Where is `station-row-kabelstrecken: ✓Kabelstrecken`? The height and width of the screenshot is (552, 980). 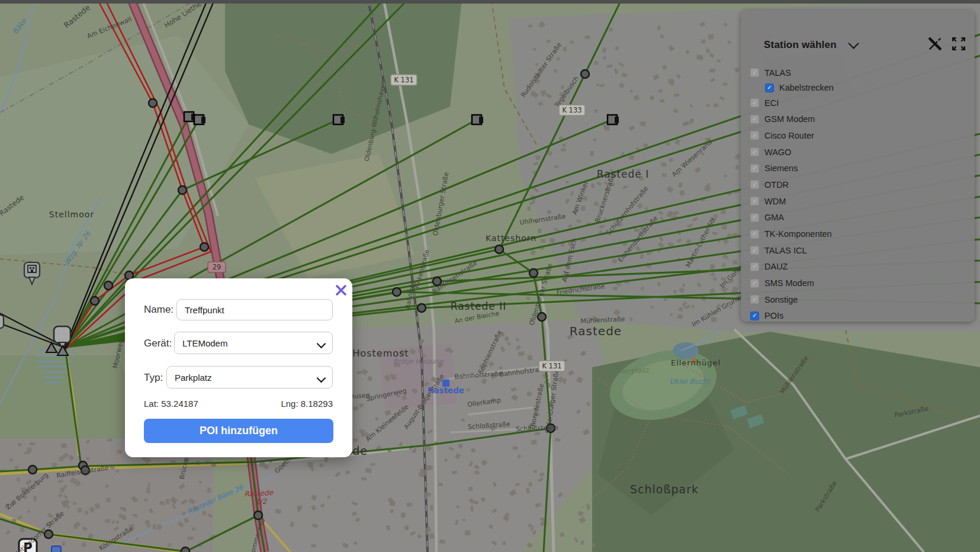
station-row-kabelstrecken: ✓Kabelstrecken is located at coordinates (867, 88).